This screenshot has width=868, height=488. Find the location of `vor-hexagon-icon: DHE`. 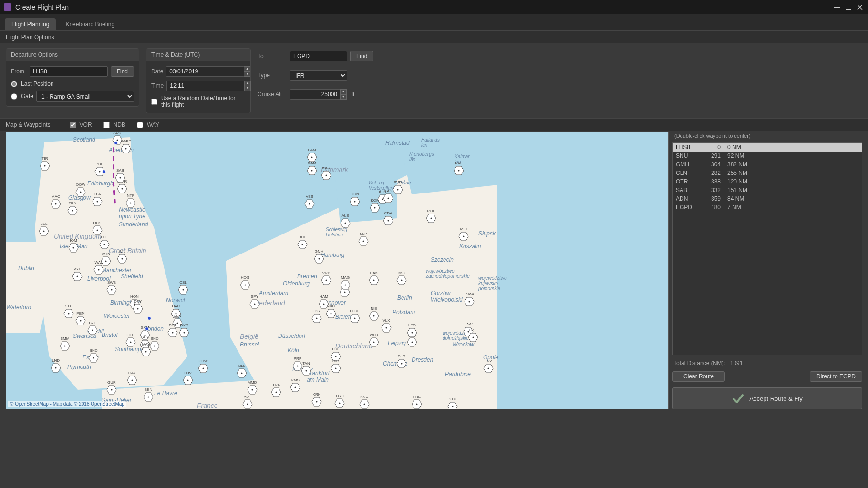

vor-hexagon-icon: DHE is located at coordinates (302, 244).